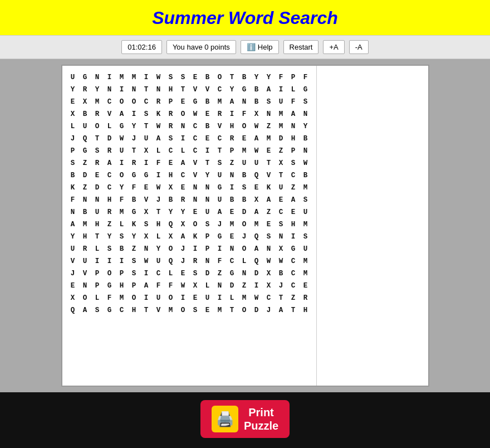  Describe the element at coordinates (245, 419) in the screenshot. I see `print-button: 🖨️ PrintPuzzle` at that location.